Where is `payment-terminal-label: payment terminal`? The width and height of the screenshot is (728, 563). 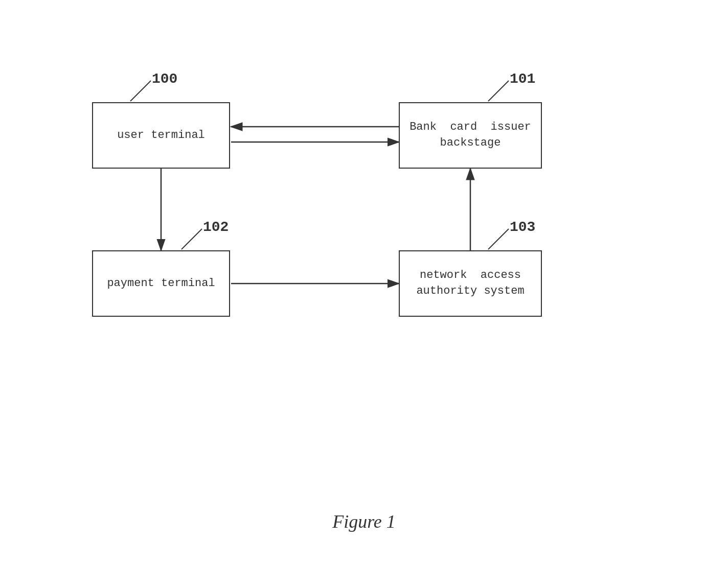
payment-terminal-label: payment terminal is located at coordinates (161, 284).